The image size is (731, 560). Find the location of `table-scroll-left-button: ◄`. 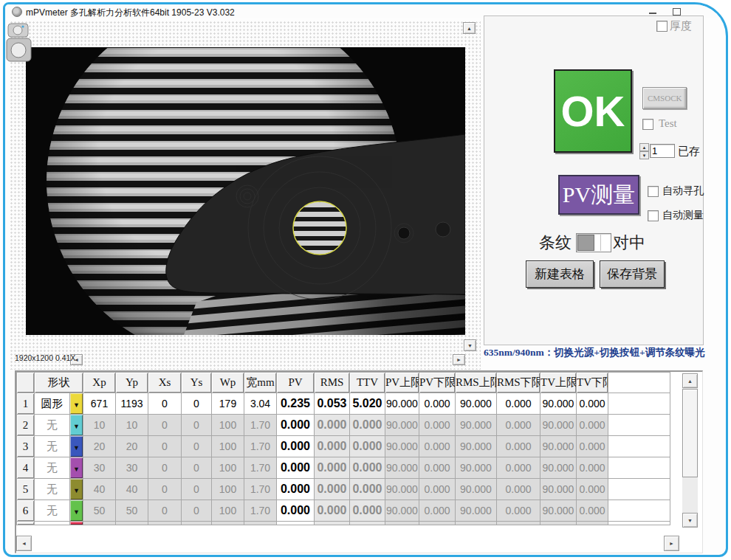

table-scroll-left-button: ◄ is located at coordinates (24, 543).